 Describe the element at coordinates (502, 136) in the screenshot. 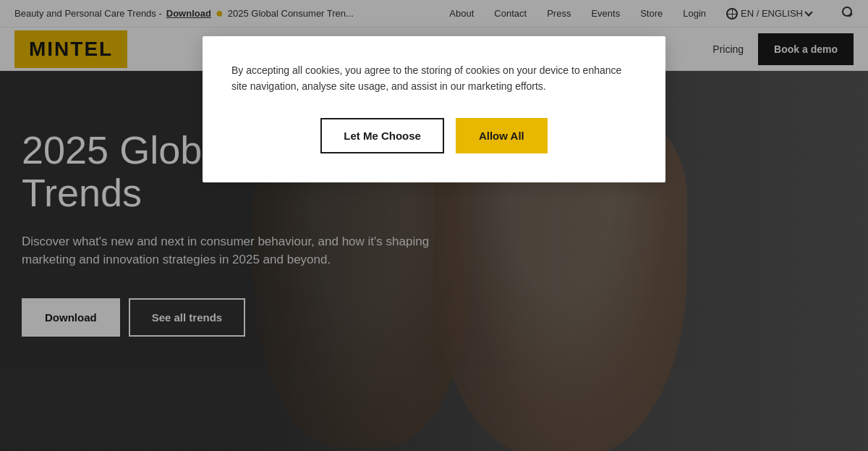

I see `allow-all-button: Allow All` at that location.